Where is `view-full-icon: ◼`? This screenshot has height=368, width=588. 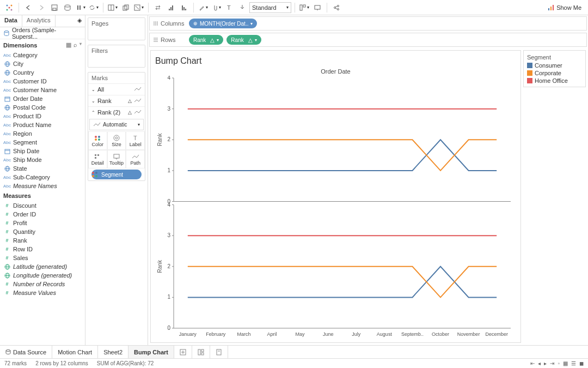 view-full-icon: ◼ is located at coordinates (581, 363).